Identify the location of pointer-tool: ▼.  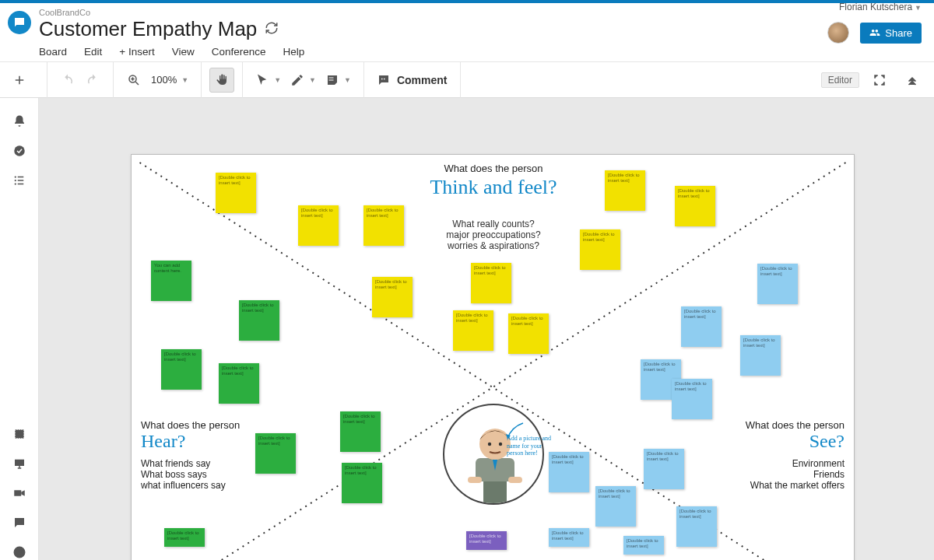
(268, 80).